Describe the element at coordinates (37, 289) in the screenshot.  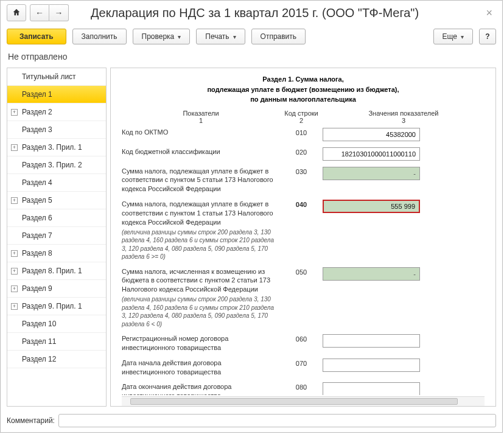
I see `sidebar-item-label: Раздел 9` at that location.